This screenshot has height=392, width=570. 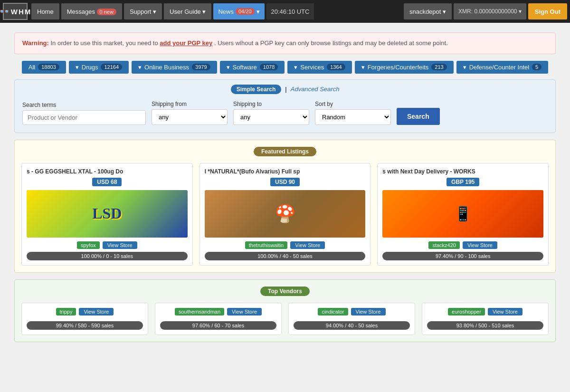 I want to click on search-section: Simple Search | Advanced Search Search t…, so click(x=285, y=106).